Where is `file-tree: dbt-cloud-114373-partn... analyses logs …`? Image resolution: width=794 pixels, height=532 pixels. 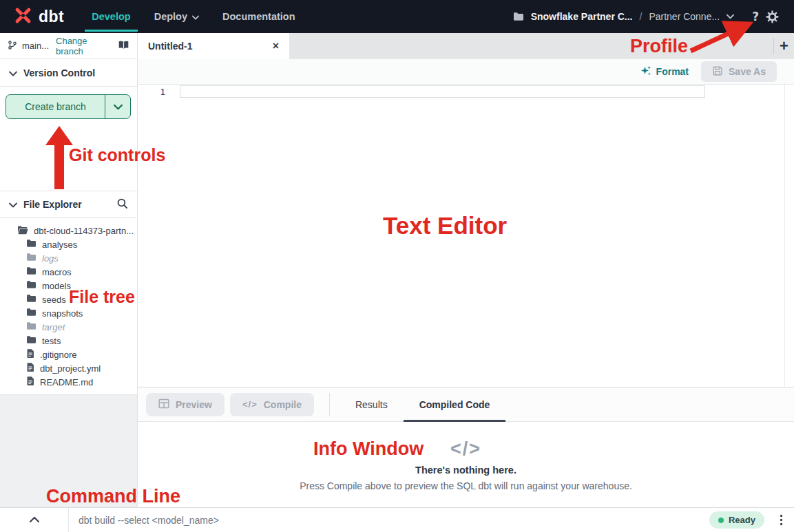 file-tree: dbt-cloud-114373-partn... analyses logs … is located at coordinates (69, 306).